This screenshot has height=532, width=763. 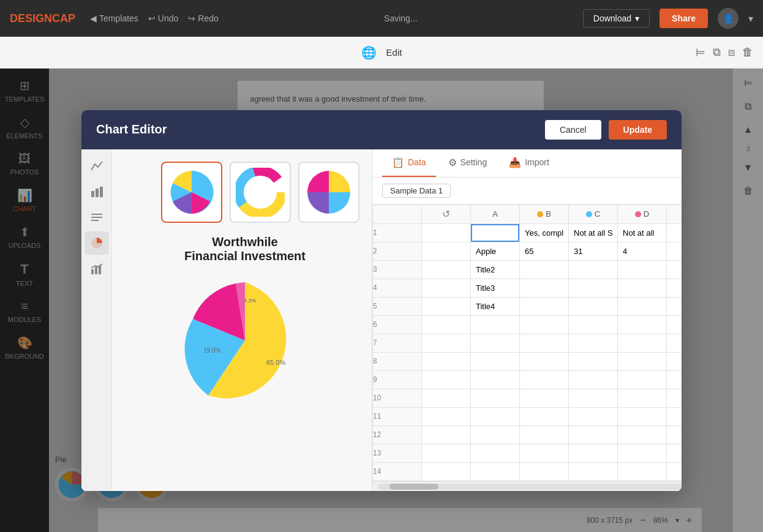 I want to click on input-11-c, so click(x=593, y=416).